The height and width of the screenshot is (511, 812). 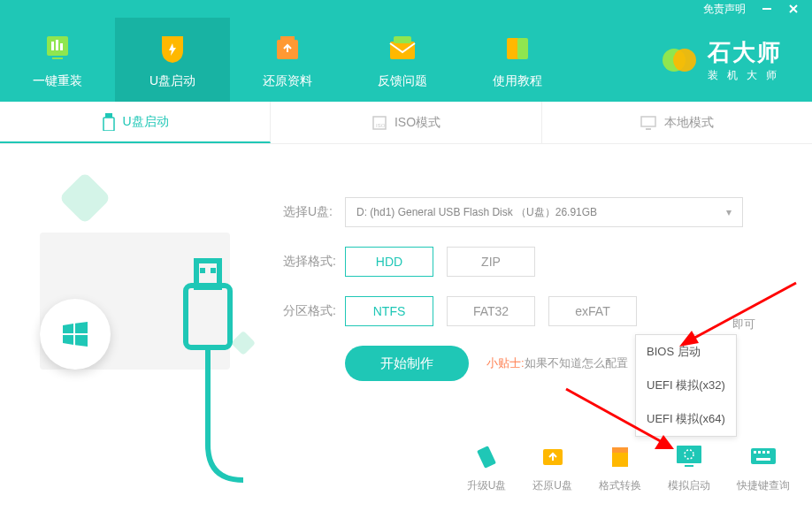 I want to click on popup-uefi-x32: UEFI 模拟(x32), so click(x=686, y=385).